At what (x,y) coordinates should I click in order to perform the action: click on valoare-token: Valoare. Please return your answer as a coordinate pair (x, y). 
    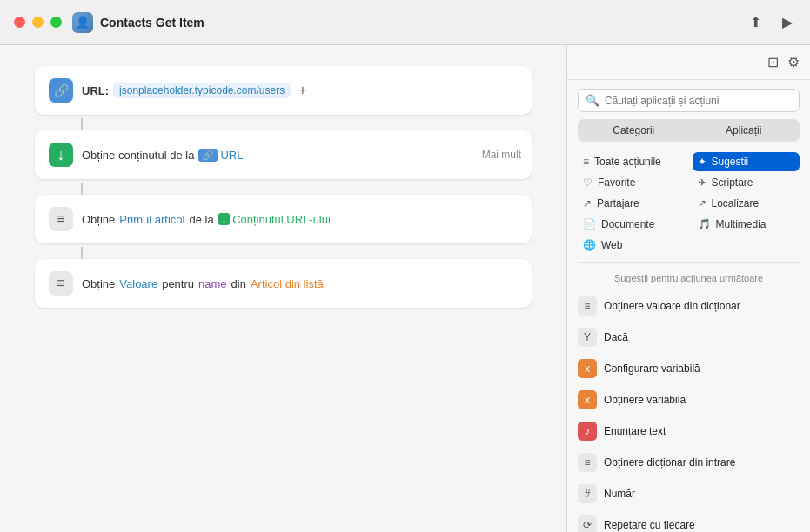
    Looking at the image, I should click on (138, 283).